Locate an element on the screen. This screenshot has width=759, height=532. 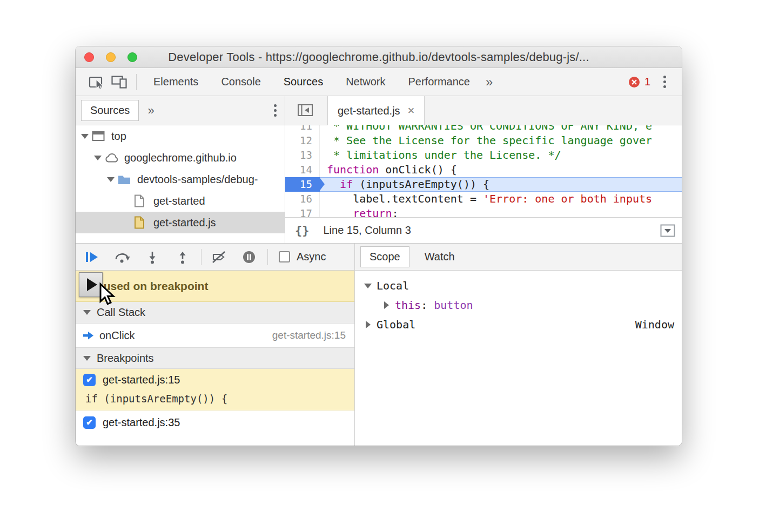
line-number: 12 is located at coordinates (303, 140).